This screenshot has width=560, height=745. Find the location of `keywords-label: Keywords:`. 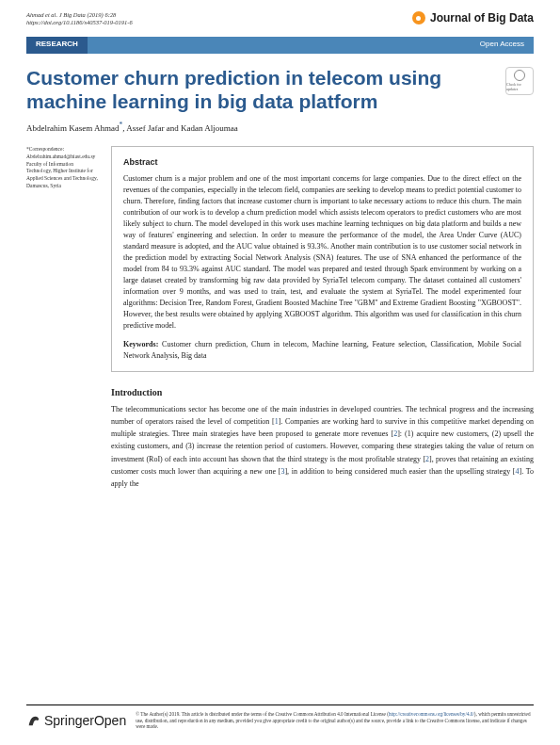

keywords-label: Keywords: is located at coordinates (141, 345).